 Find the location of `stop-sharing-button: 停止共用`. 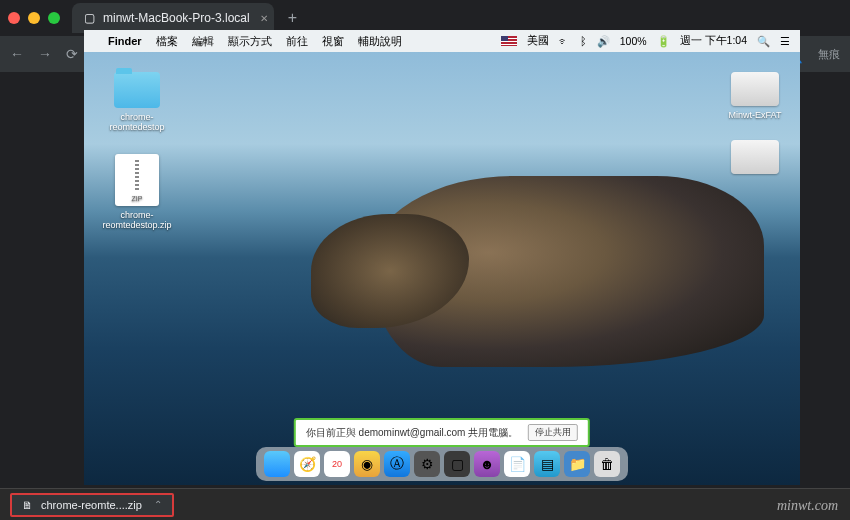

stop-sharing-button: 停止共用 is located at coordinates (553, 432).